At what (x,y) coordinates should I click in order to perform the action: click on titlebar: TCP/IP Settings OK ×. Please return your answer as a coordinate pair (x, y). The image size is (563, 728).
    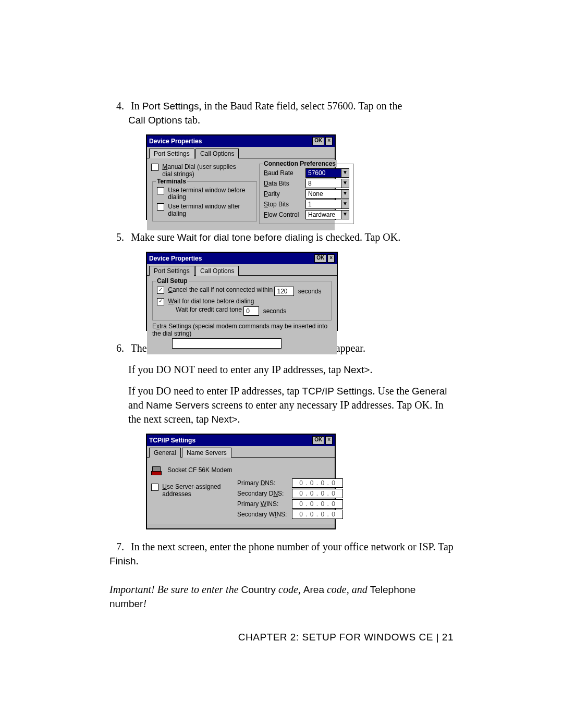
    Looking at the image, I should click on (241, 440).